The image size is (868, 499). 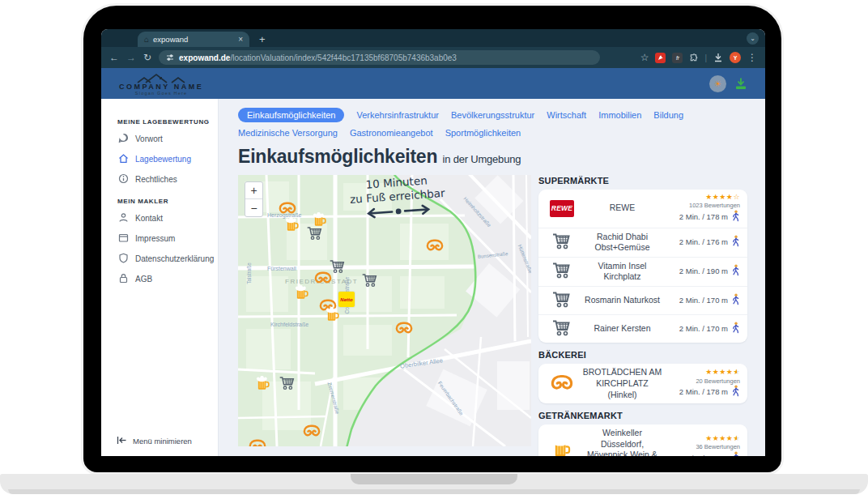 I want to click on tab-einkaufsm-glichkeiten: Einkaufsmöglichkeiten, so click(x=291, y=115).